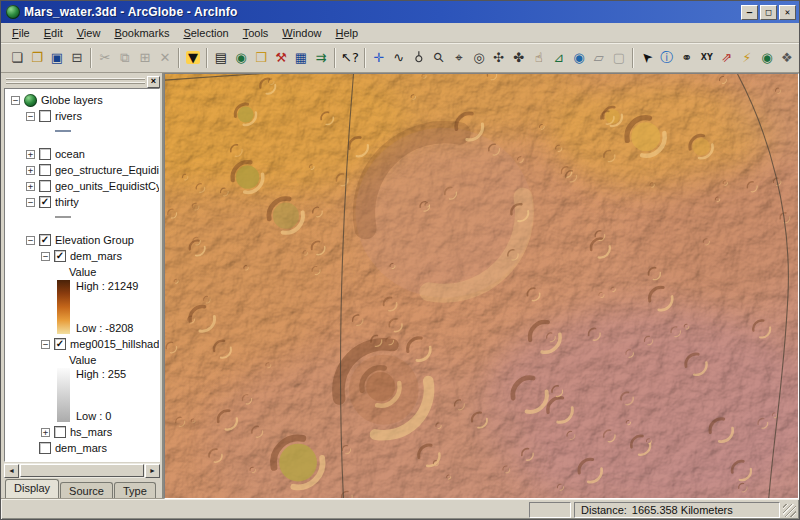 The image size is (800, 520). I want to click on command-window-icon: ▦, so click(301, 58).